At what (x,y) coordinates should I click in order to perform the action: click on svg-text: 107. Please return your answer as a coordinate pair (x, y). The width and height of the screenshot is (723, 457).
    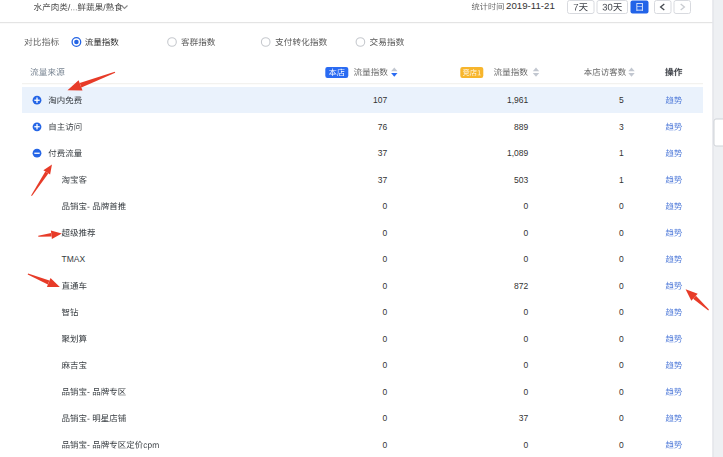
    Looking at the image, I should click on (380, 100).